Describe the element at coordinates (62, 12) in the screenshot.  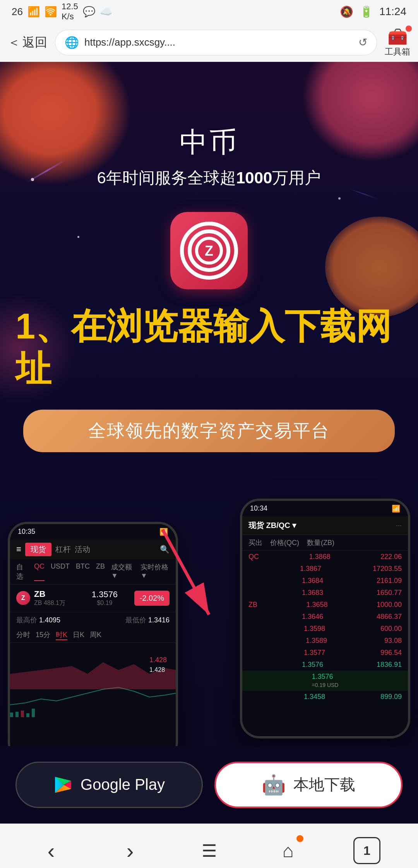
I see `status-left: 26 📶 🛜 12.5K/s 💬 ☁️` at that location.